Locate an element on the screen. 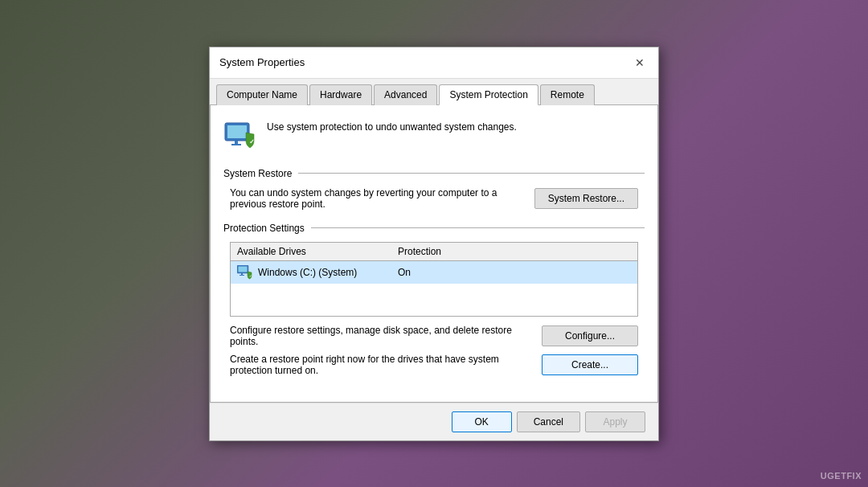  create-row: Create a restore point right now for the… is located at coordinates (434, 365).